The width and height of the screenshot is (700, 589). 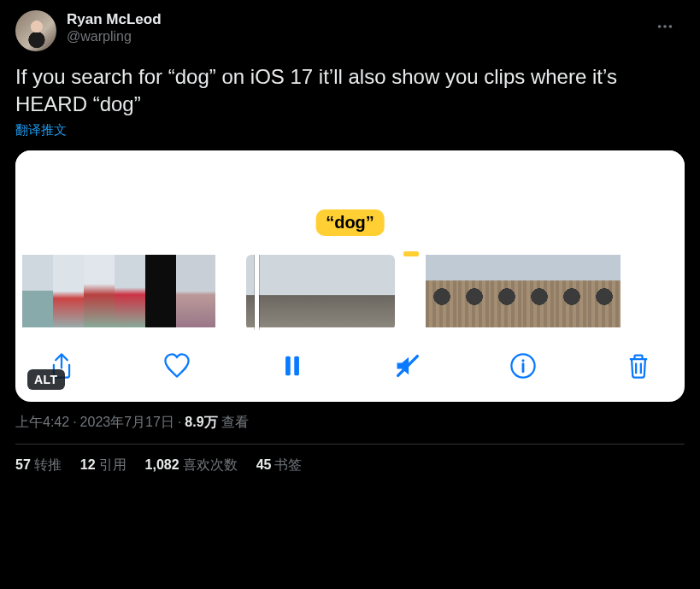 What do you see at coordinates (292, 366) in the screenshot?
I see `pause-icon` at bounding box center [292, 366].